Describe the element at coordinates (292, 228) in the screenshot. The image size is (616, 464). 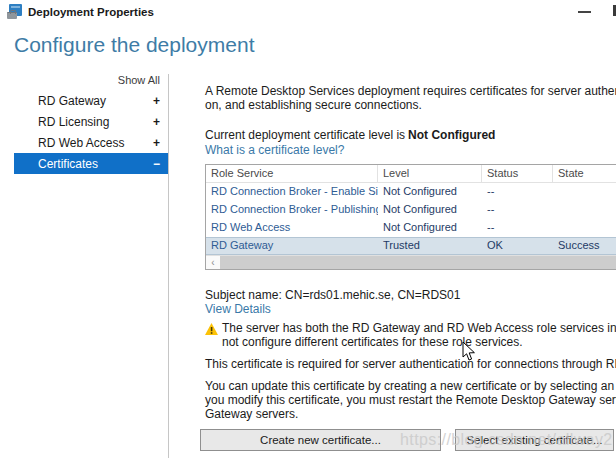
I see `cell-role-service: RD Web Access` at that location.